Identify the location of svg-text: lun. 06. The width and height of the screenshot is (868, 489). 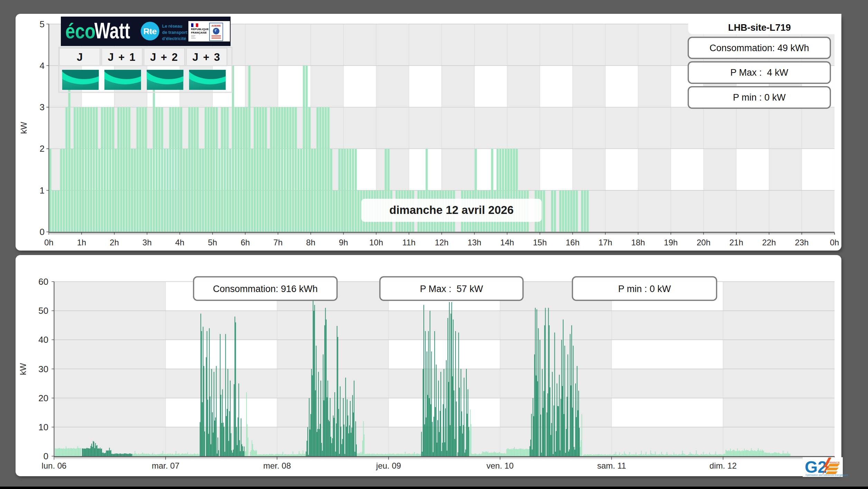
(54, 466).